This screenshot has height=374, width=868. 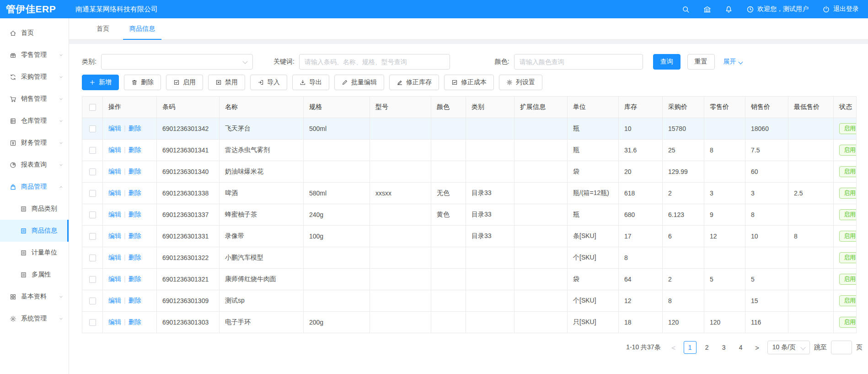 I want to click on select-all-checkbox, so click(x=92, y=107).